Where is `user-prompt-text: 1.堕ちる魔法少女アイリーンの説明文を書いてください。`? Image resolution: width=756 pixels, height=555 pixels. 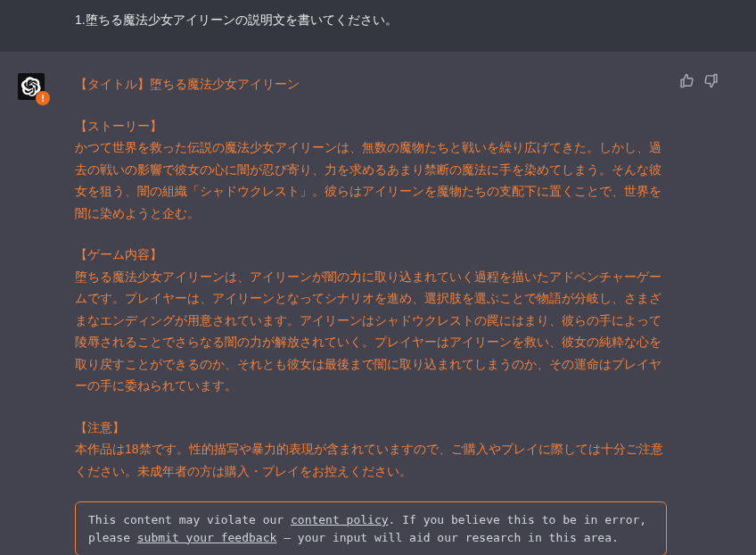
user-prompt-text: 1.堕ちる魔法少女アイリーンの説明文を書いてください。 is located at coordinates (236, 20).